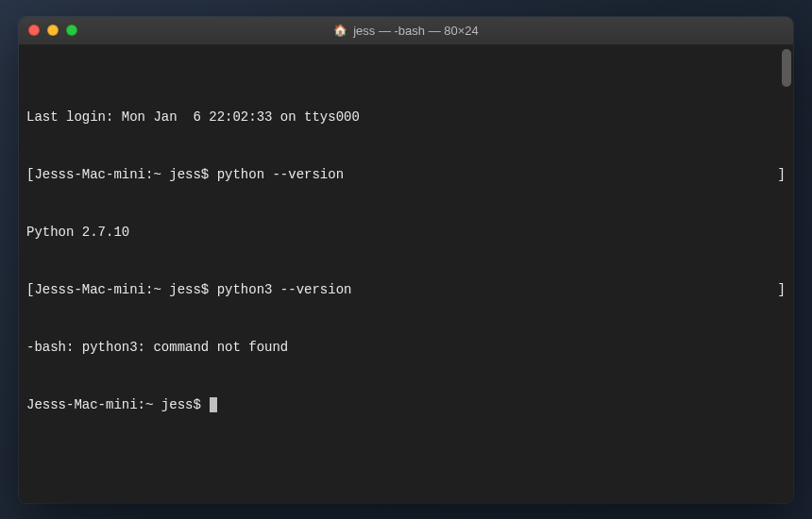 This screenshot has width=812, height=519. What do you see at coordinates (189, 290) in the screenshot?
I see `prompt-text: [Jesss-Mac-mini:~ jess$ python3 --versio…` at bounding box center [189, 290].